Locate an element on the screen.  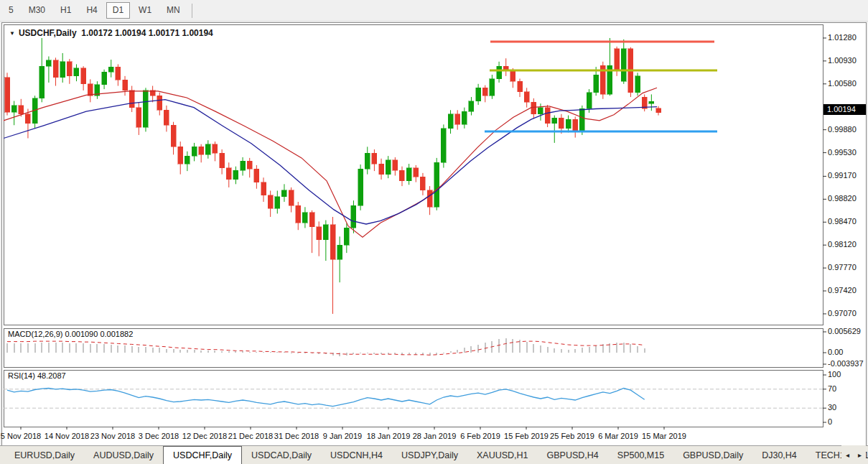
symbol-tabbar: EURUSD,DailyAUDUSD,DailyUSDCHF,DailyUSDC… is located at coordinates (434, 455).